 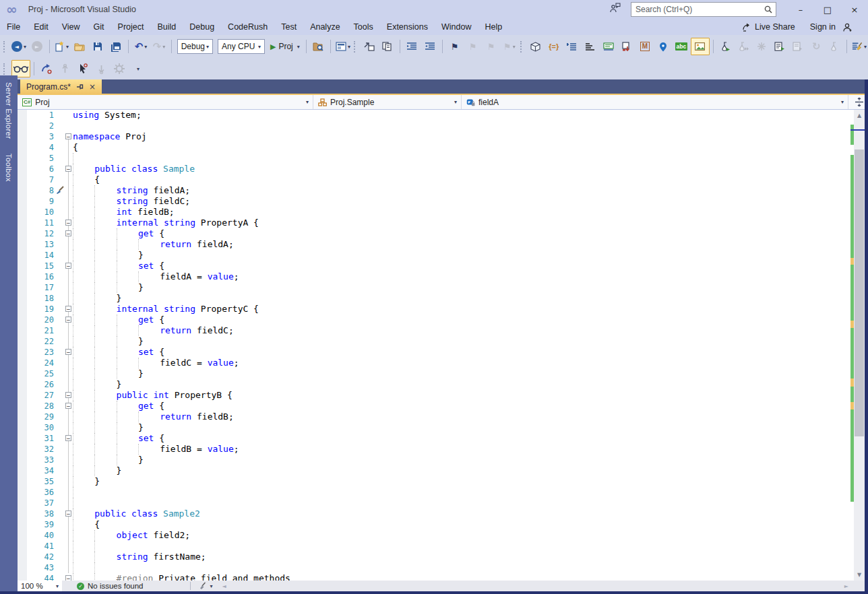 I want to click on code-cleanup-button: ▾, so click(x=859, y=46).